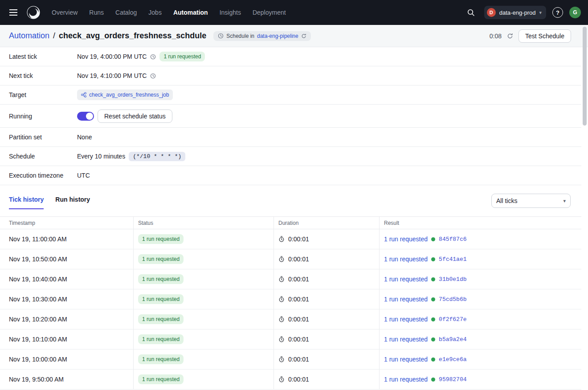 The height and width of the screenshot is (390, 588). I want to click on partition-set-value: None, so click(85, 137).